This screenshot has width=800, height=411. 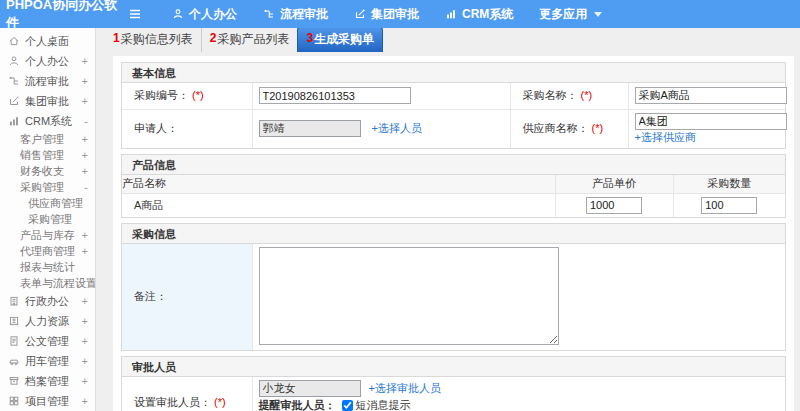 I want to click on approver-input, so click(x=310, y=388).